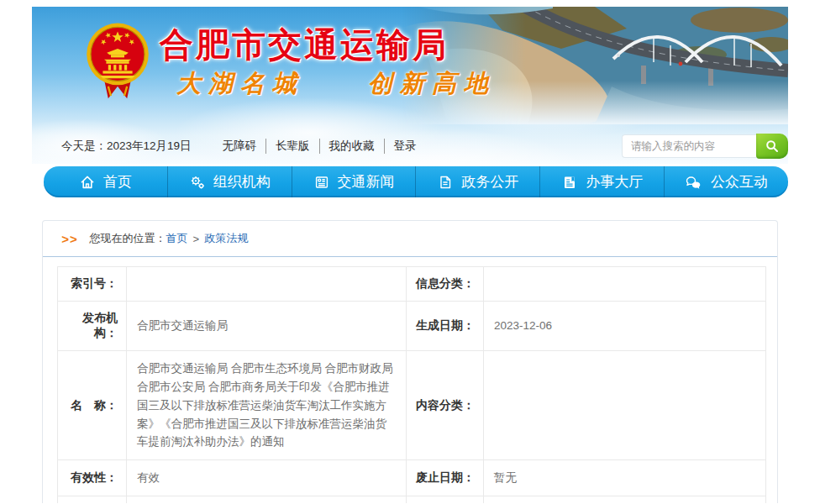  Describe the element at coordinates (445, 406) in the screenshot. I see `field-label: 内容分类：` at that location.